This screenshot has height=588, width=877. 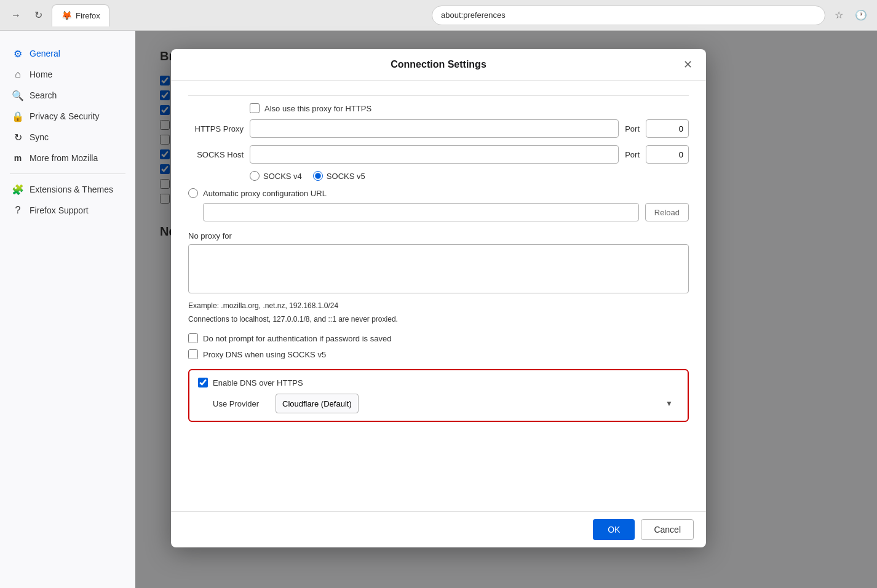 I want to click on top-separator, so click(x=439, y=96).